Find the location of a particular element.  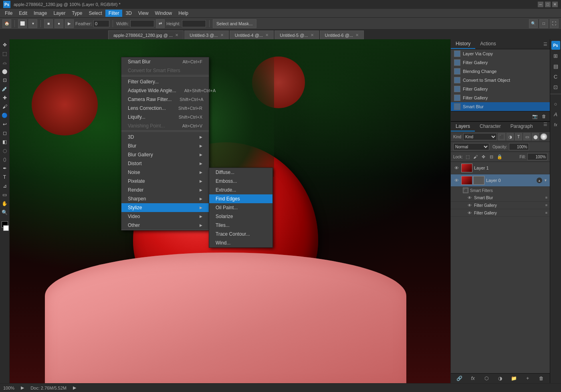

filter-item-smart-blur: 👁 Smart Blur ≡ is located at coordinates (500, 198).